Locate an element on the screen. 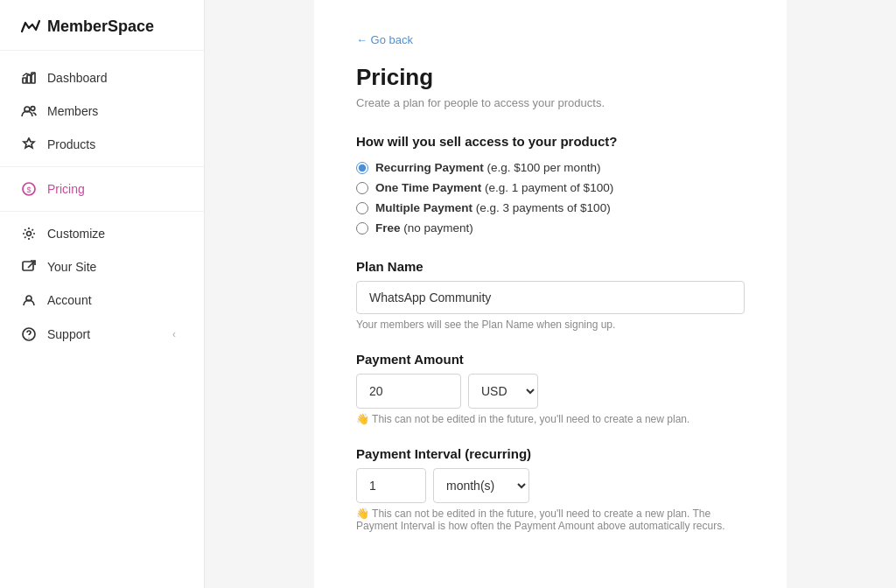  recurring-label: Recurring Payment (e.g. $100 per month) is located at coordinates (488, 168).